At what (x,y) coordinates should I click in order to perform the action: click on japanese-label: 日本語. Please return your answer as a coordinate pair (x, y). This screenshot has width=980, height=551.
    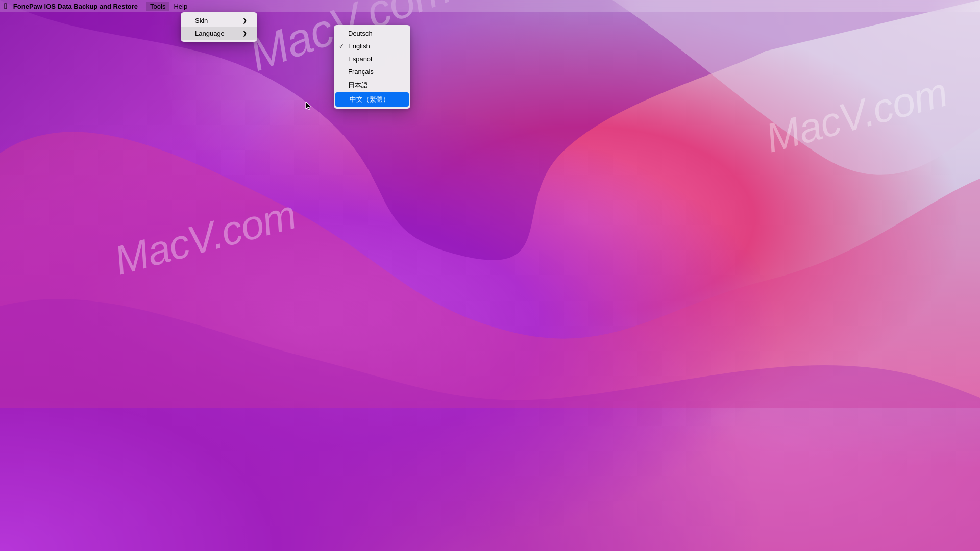
    Looking at the image, I should click on (358, 85).